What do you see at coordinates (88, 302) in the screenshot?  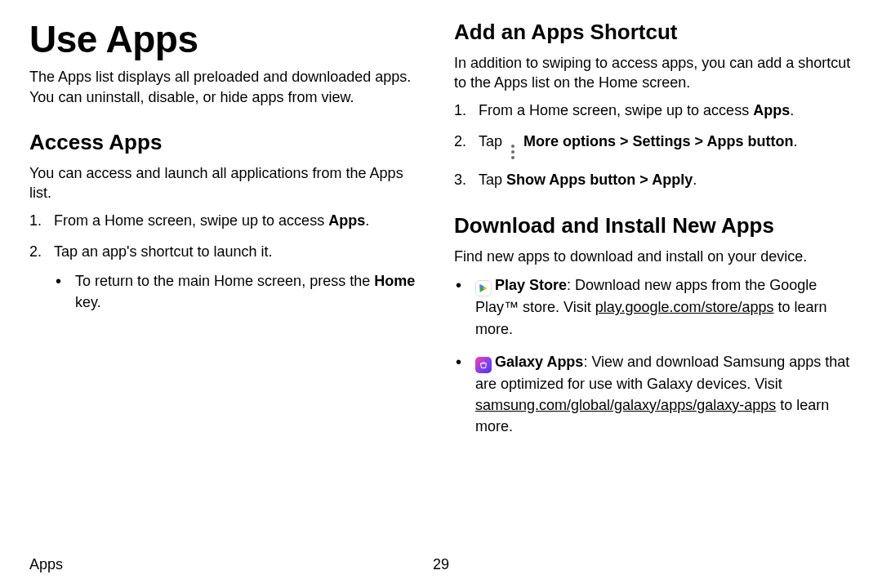 I see `text: key.` at bounding box center [88, 302].